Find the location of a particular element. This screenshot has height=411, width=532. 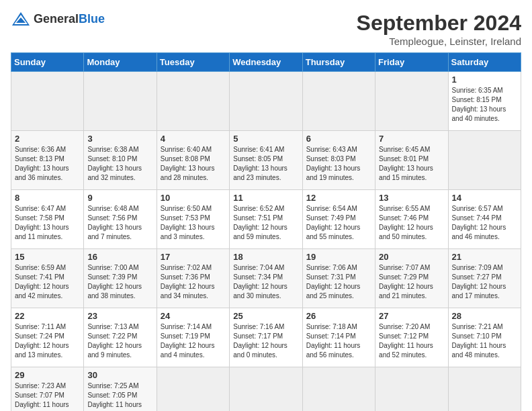

day-details: Sunrise: 7:13 AM Sunset: 7:22 PM Dayligh… is located at coordinates (120, 341).